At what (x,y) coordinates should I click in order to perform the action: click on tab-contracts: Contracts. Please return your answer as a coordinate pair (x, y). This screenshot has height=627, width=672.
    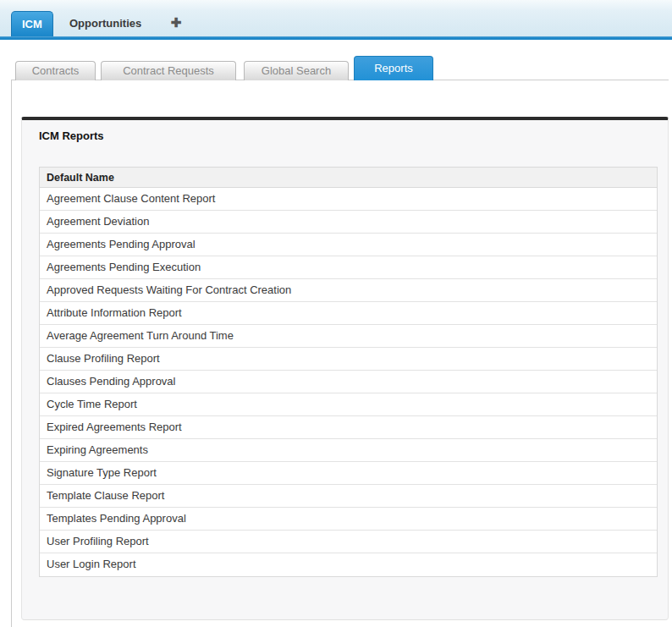
    Looking at the image, I should click on (56, 71).